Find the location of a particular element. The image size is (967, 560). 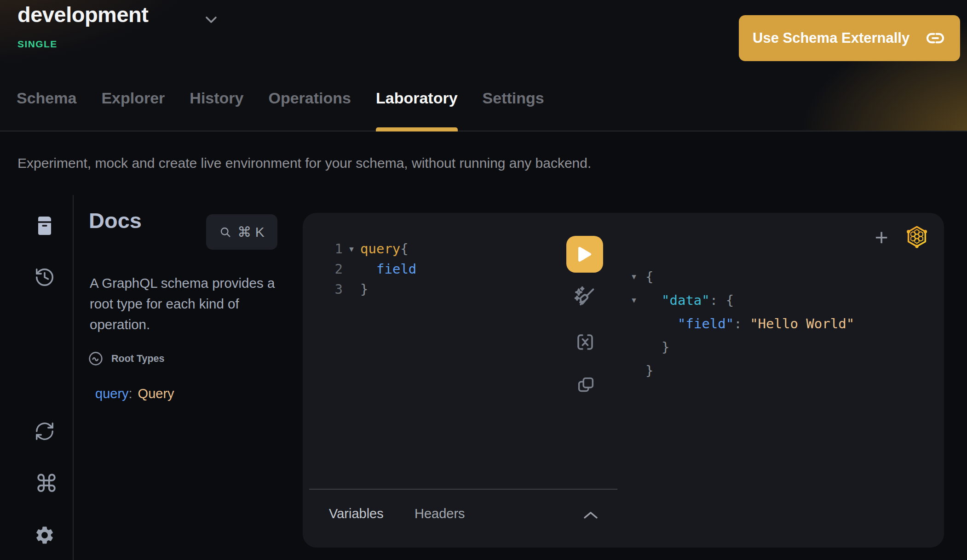

prettify-brush-icon is located at coordinates (585, 297).